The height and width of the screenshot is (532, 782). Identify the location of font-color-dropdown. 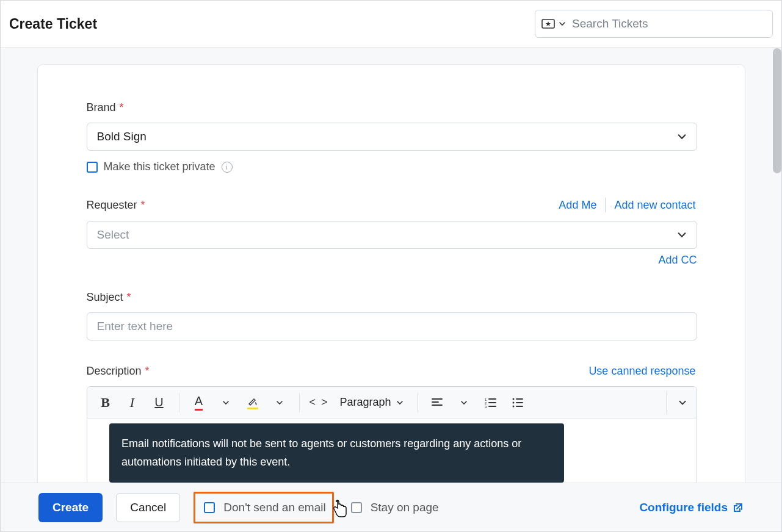
(226, 403).